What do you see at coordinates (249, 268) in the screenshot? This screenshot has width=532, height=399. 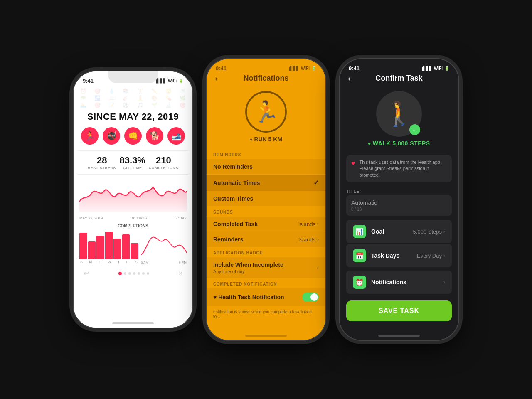 I see `badge-left: Include When Incomplete Any time of day` at bounding box center [249, 268].